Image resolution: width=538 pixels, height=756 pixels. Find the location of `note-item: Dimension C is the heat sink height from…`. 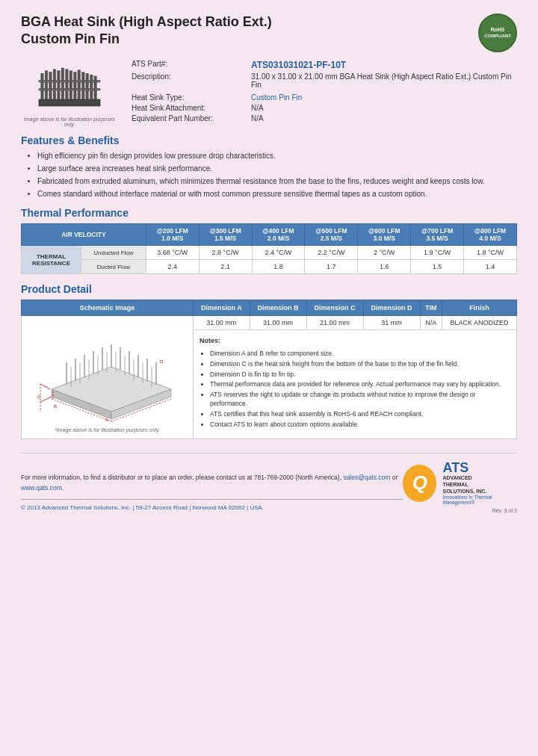

note-item: Dimension C is the heat sink height from… is located at coordinates (360, 365).